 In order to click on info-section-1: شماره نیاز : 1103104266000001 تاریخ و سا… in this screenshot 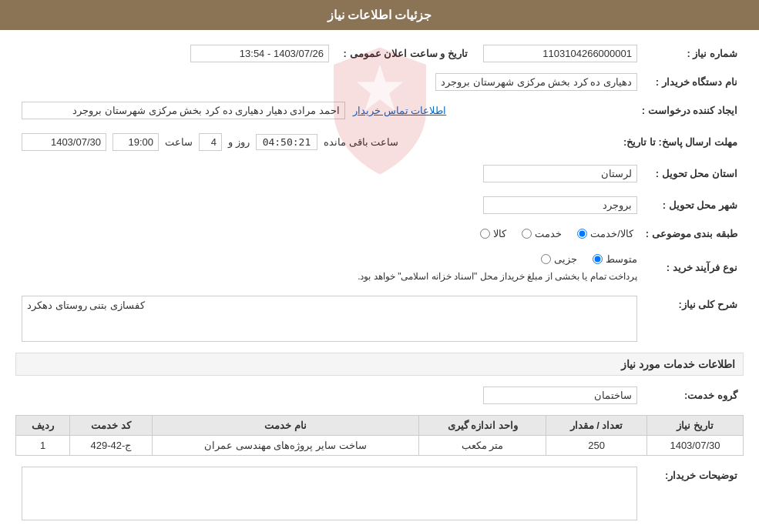, I will do `click(379, 54)`.